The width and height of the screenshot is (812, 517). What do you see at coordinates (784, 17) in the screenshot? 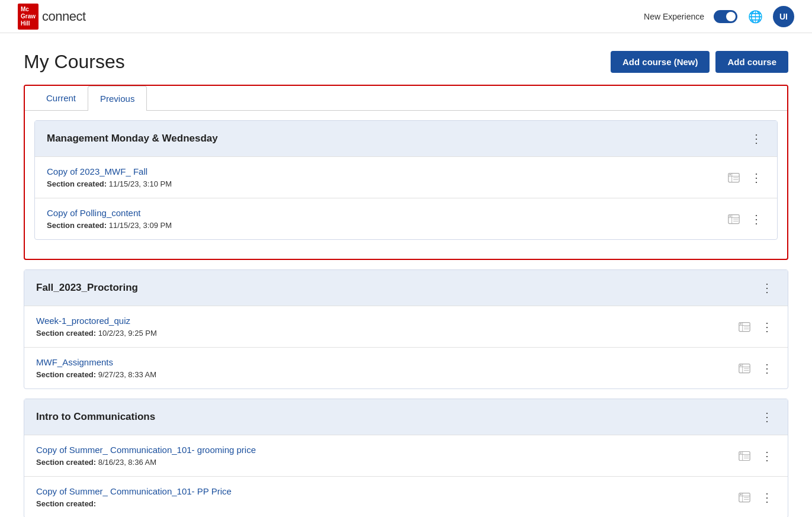
I see `user-avatar: UI` at bounding box center [784, 17].